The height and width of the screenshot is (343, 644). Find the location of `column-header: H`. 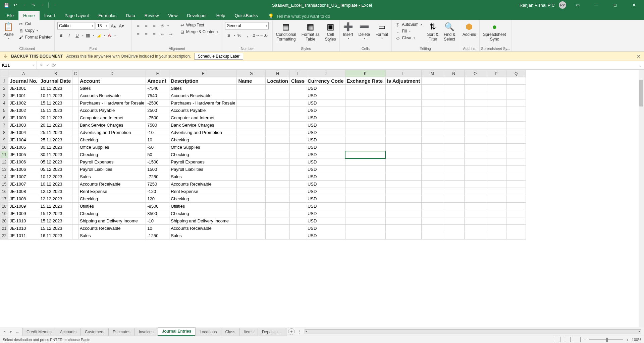

column-header: H is located at coordinates (278, 74).